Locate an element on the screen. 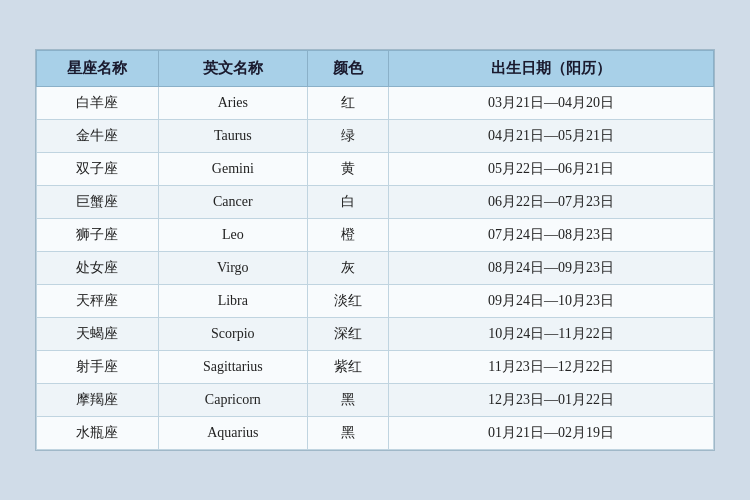 The height and width of the screenshot is (500, 750). cell-chinese-name: 处女座 is located at coordinates (98, 268).